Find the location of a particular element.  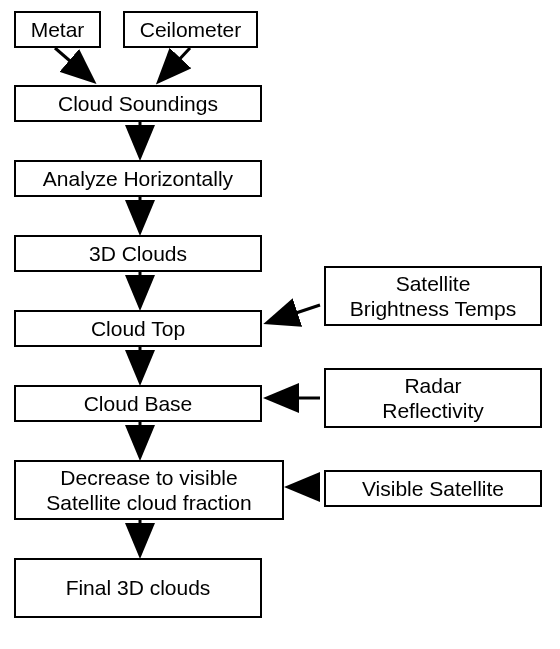

box-analyze-horizontally: Analyze Horizontally is located at coordinates (138, 178).